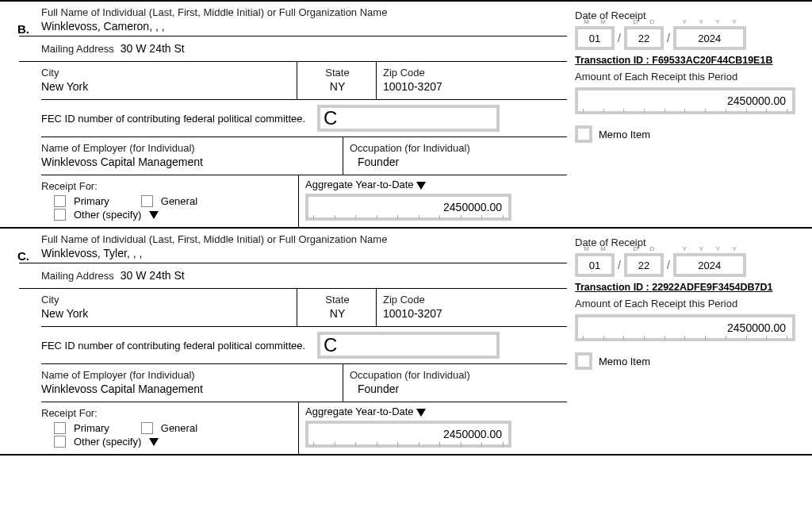 This screenshot has width=812, height=519. Describe the element at coordinates (304, 238) in the screenshot. I see `full-name-label: Full Name of Individual (Last, First, Mi…` at that location.